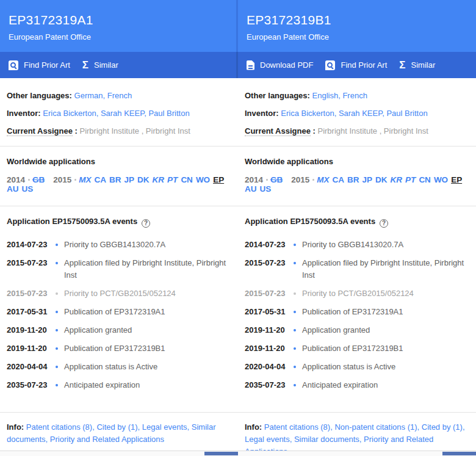 The height and width of the screenshot is (456, 476). I want to click on assignee-label: Current Assignee, so click(278, 131).